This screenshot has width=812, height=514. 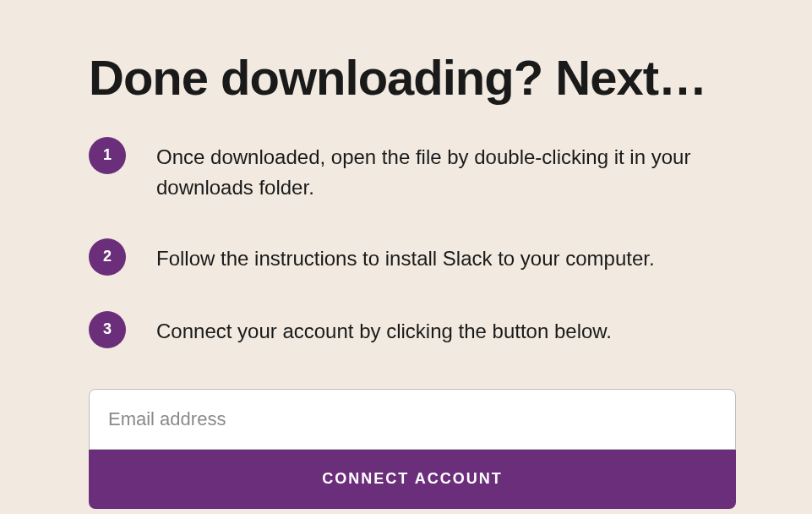 I want to click on step-item: 2 Follow the instructions to install Sla…, so click(x=412, y=257).